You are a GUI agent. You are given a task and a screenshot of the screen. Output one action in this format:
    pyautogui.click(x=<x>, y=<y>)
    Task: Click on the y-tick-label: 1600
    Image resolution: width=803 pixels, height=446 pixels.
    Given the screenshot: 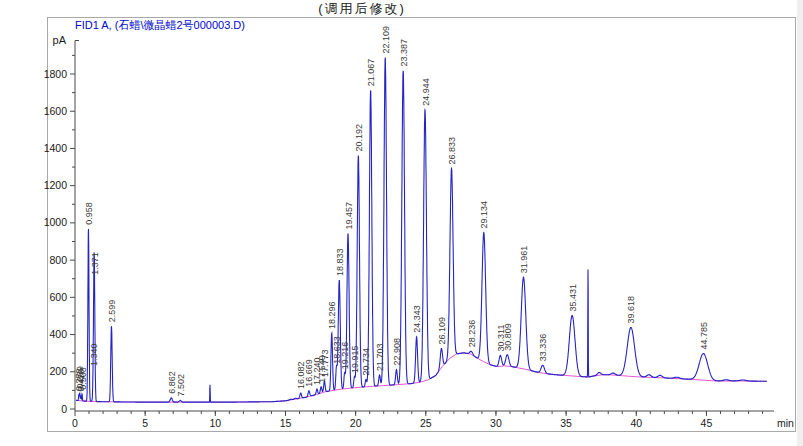 What is the action you would take?
    pyautogui.click(x=56, y=111)
    